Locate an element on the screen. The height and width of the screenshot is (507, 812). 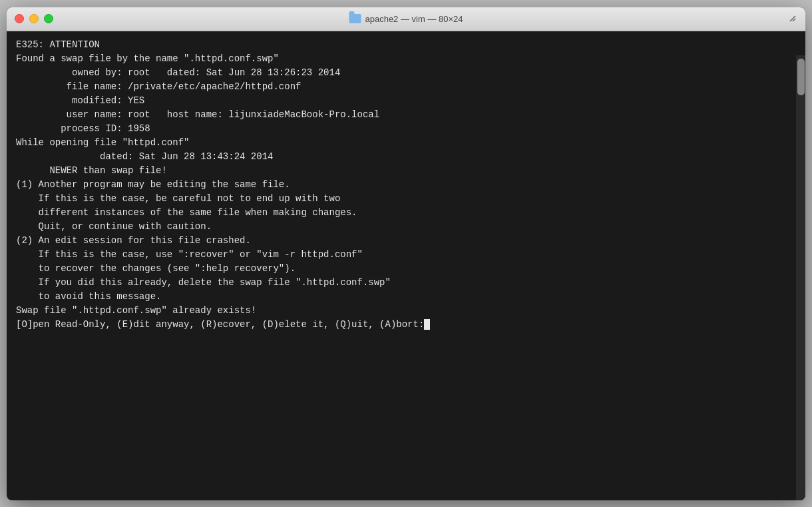
terminal-line: to recover the changes (see ":help recov… is located at coordinates (404, 269).